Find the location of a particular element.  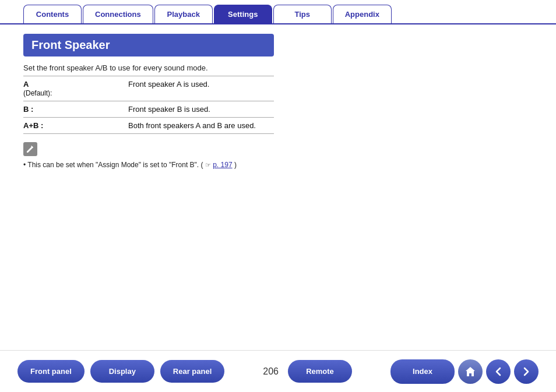

setting-label-a: A (Default): is located at coordinates (76, 89).